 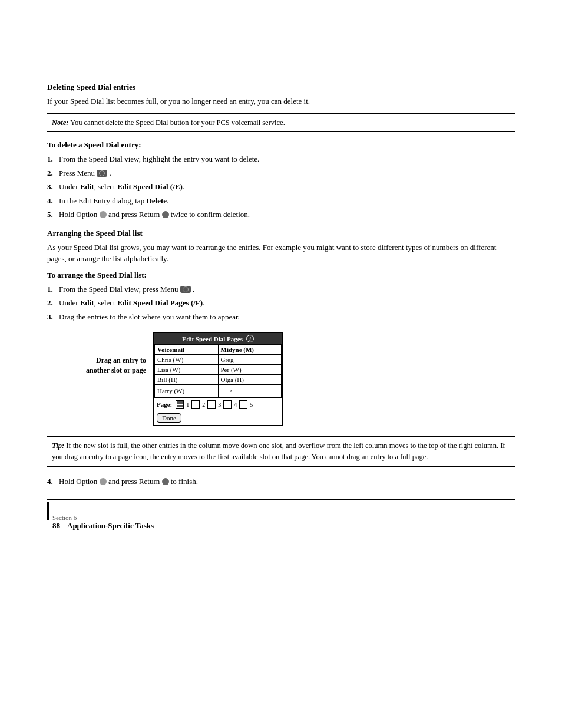 I want to click on arranging-heading: Arranging the Speed Dial list, so click(x=281, y=233).